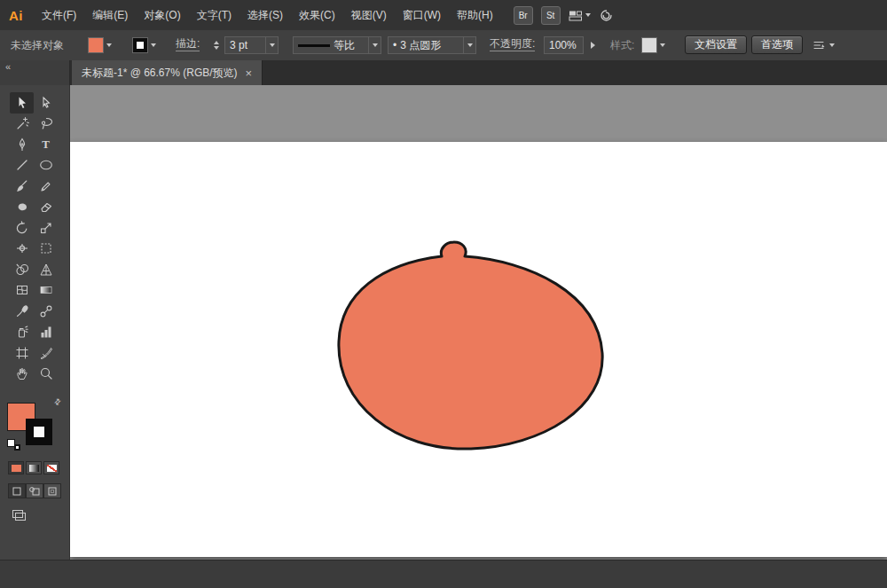 This screenshot has height=588, width=887. What do you see at coordinates (444, 46) in the screenshot?
I see `control-bar: 未选择对象 描边: 3 pt 等比 • 3 点圆形` at bounding box center [444, 46].